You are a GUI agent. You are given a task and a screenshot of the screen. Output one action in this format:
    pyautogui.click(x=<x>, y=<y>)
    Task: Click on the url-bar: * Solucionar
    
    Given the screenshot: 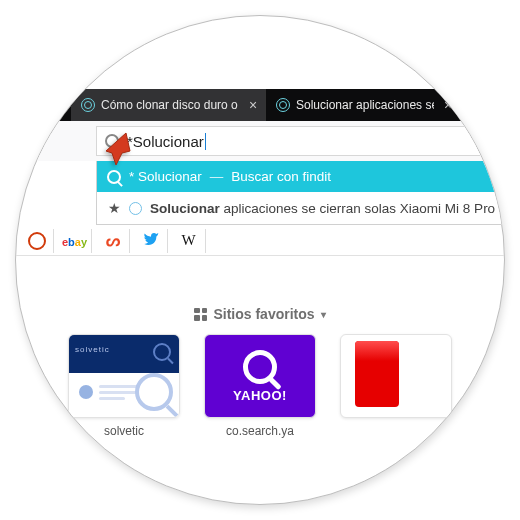 What is the action you would take?
    pyautogui.click(x=298, y=141)
    